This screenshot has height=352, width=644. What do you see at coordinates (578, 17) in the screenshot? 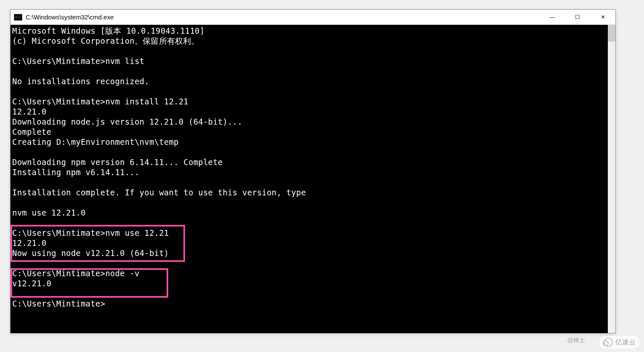
I see `maximize-icon: ☐` at bounding box center [578, 17].